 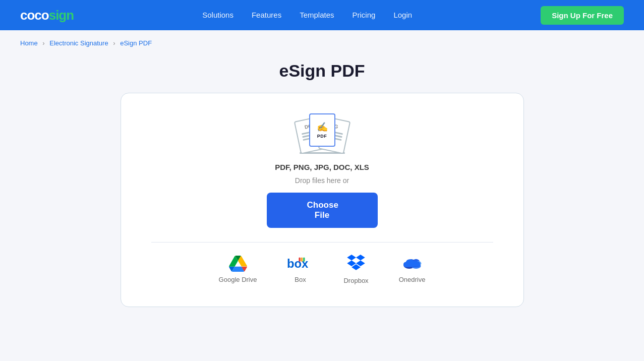 What do you see at coordinates (238, 279) in the screenshot?
I see `google-drive-label: Google Drive` at bounding box center [238, 279].